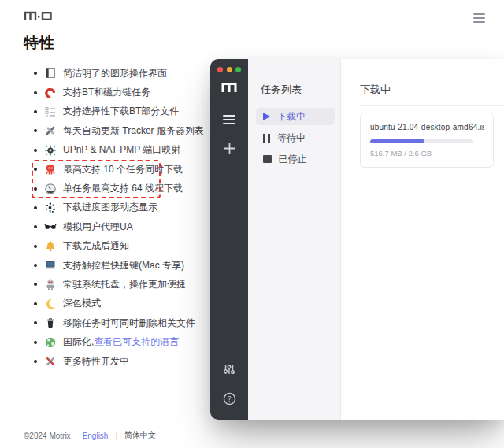 Image resolution: width=504 pixels, height=448 pixels. I want to click on octopus-icon, so click(50, 170).